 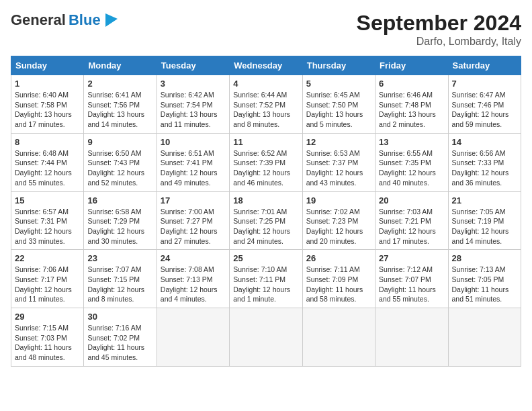 I want to click on calendar-cell: 4Sunrise: 6:44 AMSunset: 7:52 PMDaylight…, so click(x=266, y=105).